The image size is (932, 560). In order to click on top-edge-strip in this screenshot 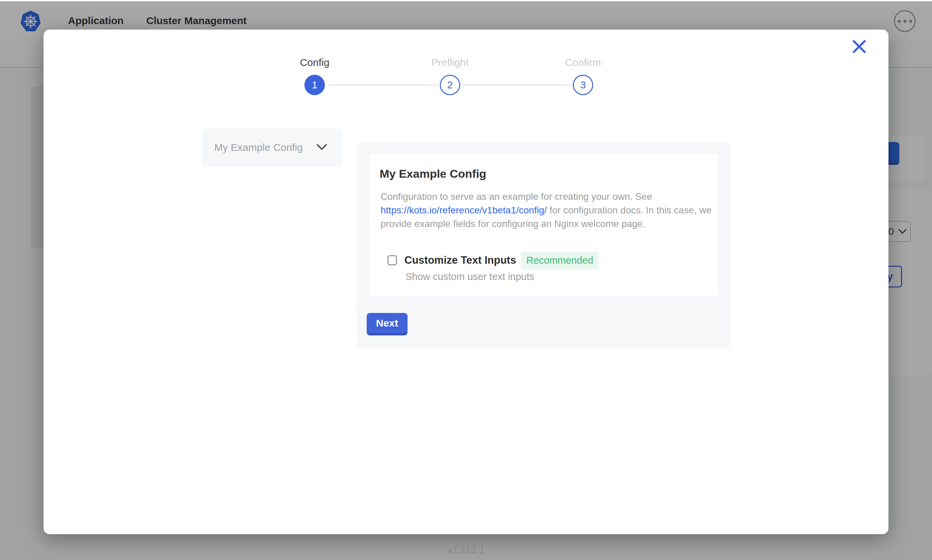, I will do `click(466, 1)`.